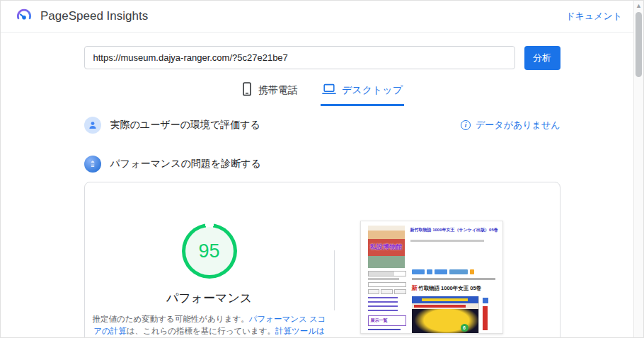 The height and width of the screenshot is (338, 644). What do you see at coordinates (201, 331) in the screenshot?
I see `desc-text-2: は、これらの指標を基に行っています。` at bounding box center [201, 331].